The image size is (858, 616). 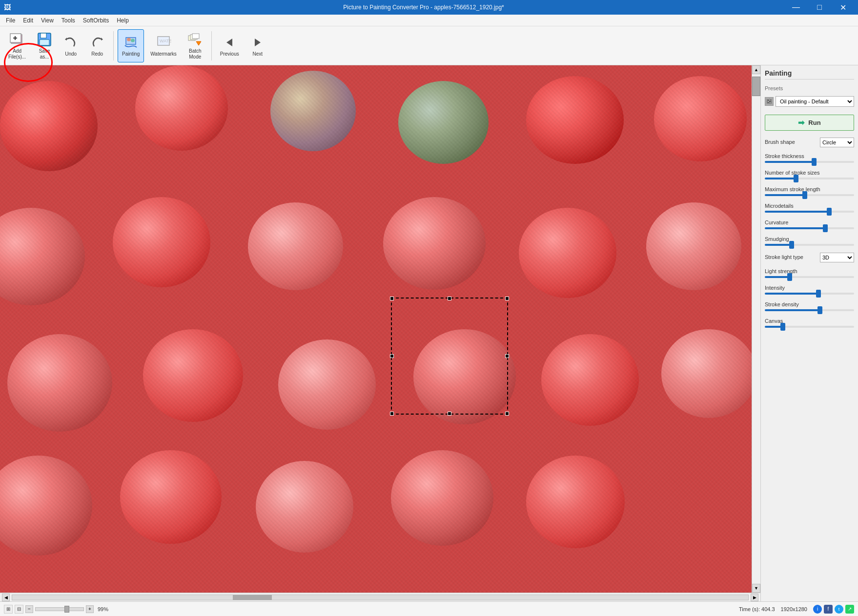 What do you see at coordinates (837, 142) in the screenshot?
I see `brush-shape-select: Circle Square Custom` at bounding box center [837, 142].